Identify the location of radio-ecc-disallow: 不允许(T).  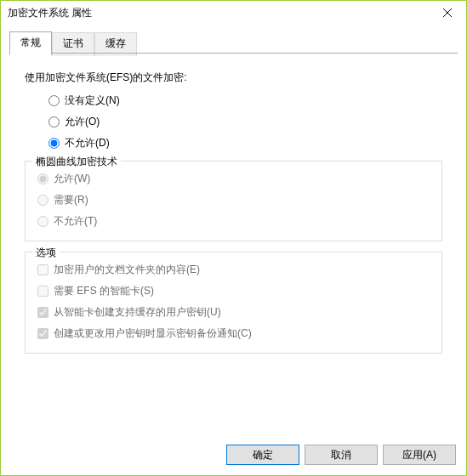
(233, 221).